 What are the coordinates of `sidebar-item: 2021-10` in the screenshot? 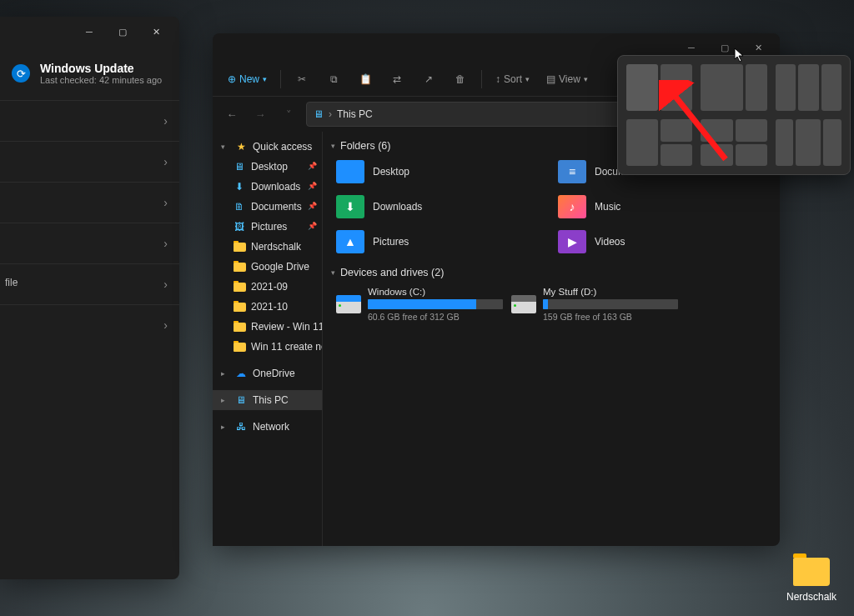 It's located at (267, 307).